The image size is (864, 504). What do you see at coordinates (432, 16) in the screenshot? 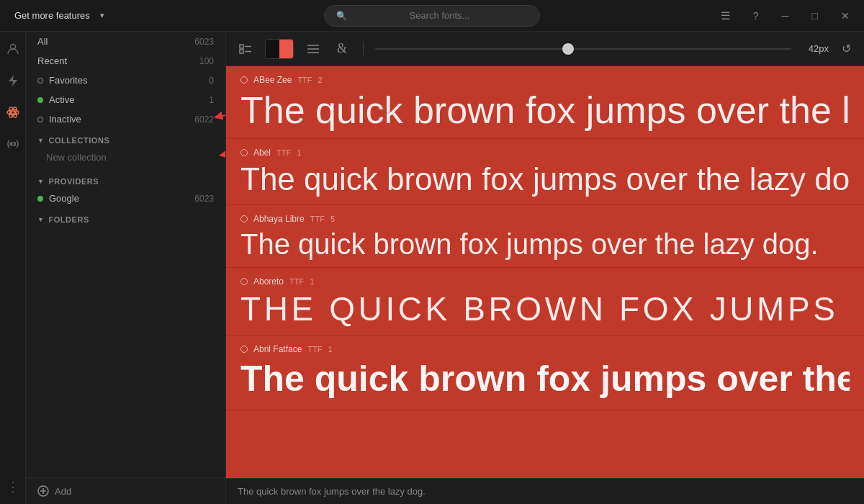
I see `search-container: 🔍` at bounding box center [432, 16].